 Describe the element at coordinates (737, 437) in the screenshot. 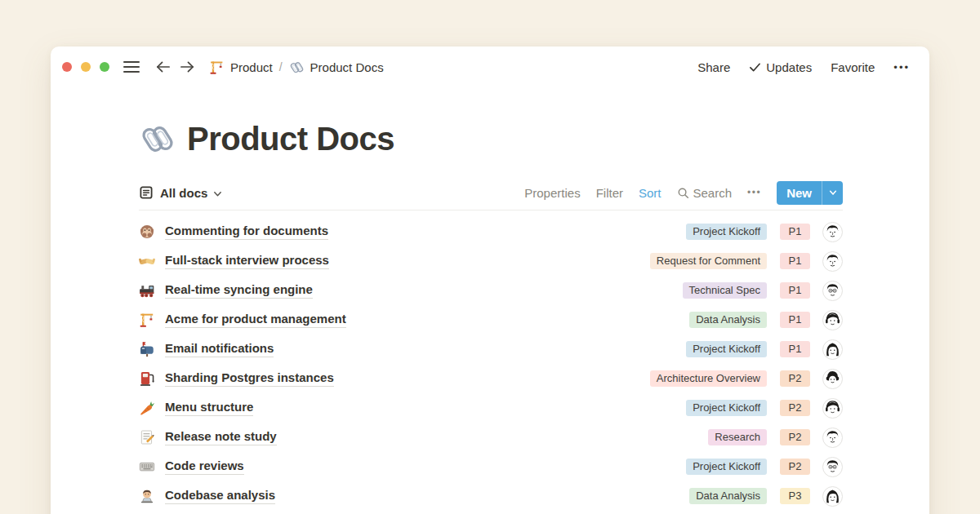

I see `doc-tag: Research` at that location.